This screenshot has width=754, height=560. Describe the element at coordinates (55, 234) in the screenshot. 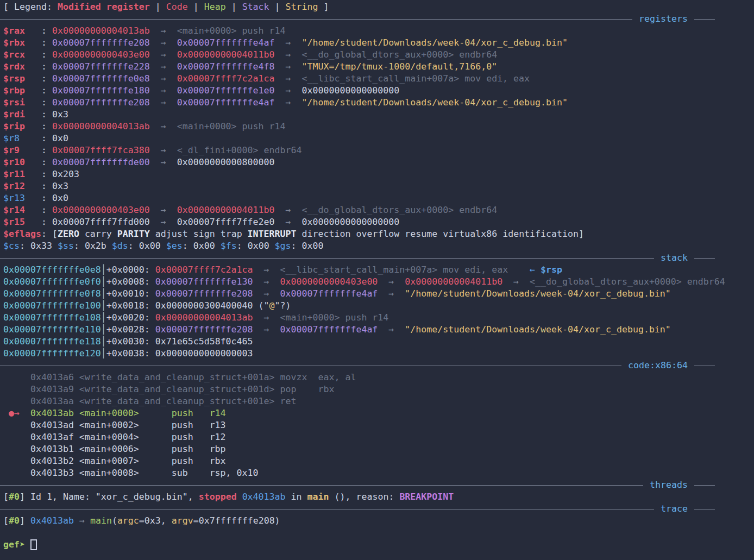

I see `text-segment: [` at that location.